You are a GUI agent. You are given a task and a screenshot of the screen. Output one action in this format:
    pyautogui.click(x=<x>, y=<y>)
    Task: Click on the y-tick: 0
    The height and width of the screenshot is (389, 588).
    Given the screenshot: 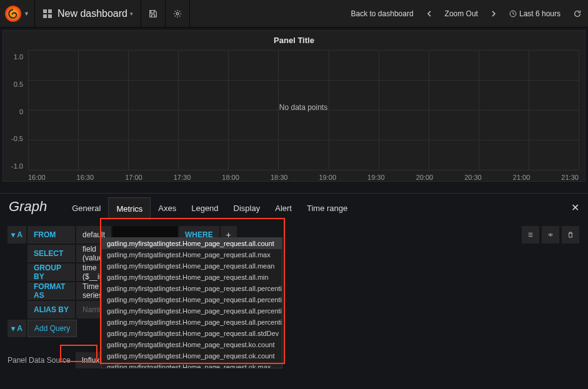 What is the action you would take?
    pyautogui.click(x=21, y=112)
    